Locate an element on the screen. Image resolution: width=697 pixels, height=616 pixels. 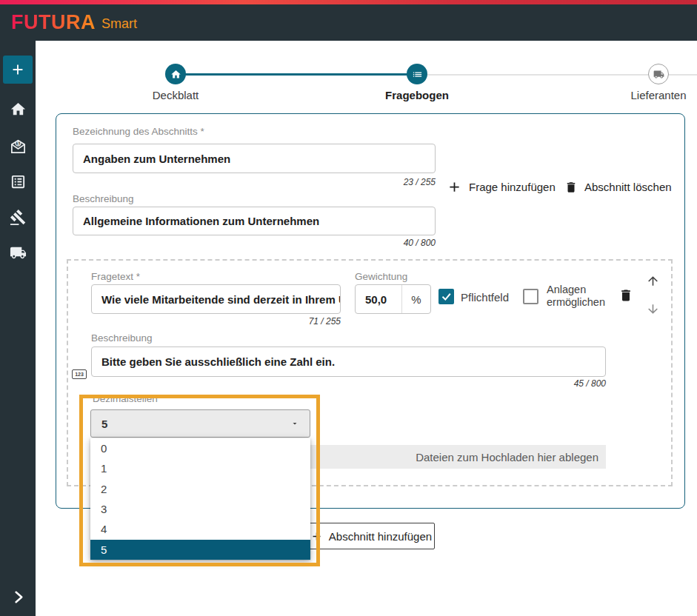
chevron-right-icon is located at coordinates (18, 597).